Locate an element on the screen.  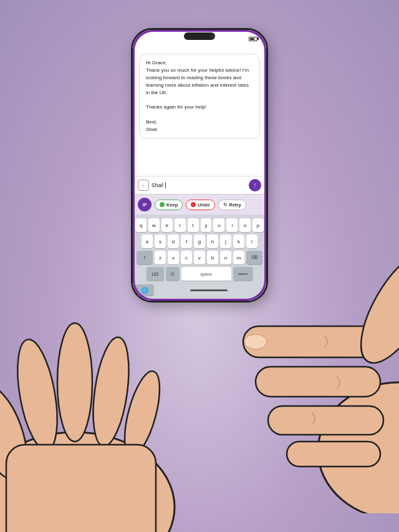
home-bar is located at coordinates (209, 291).